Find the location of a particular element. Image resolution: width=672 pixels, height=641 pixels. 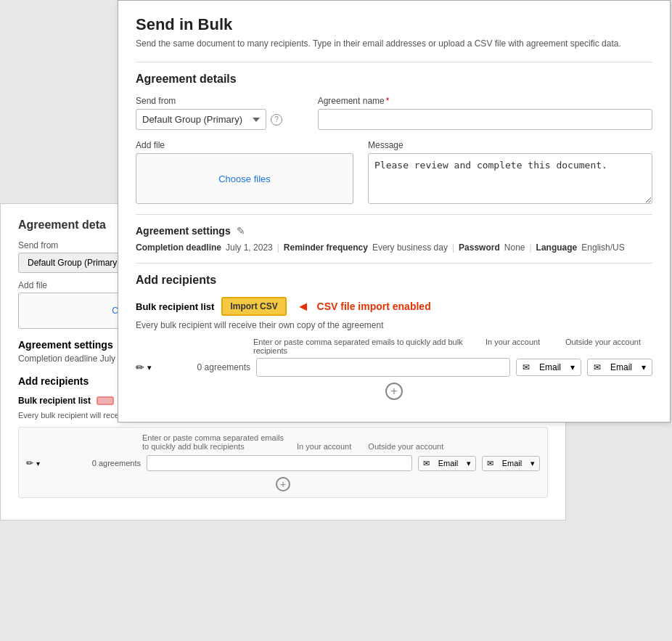

language-label: Language is located at coordinates (557, 248).